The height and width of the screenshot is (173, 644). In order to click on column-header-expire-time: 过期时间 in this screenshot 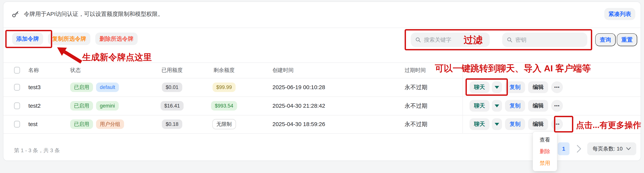, I will do `click(415, 70)`.